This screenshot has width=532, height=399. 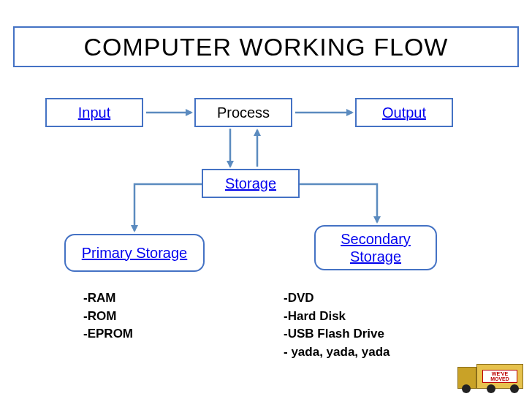 I want to click on node-output-label: Output, so click(x=404, y=113).